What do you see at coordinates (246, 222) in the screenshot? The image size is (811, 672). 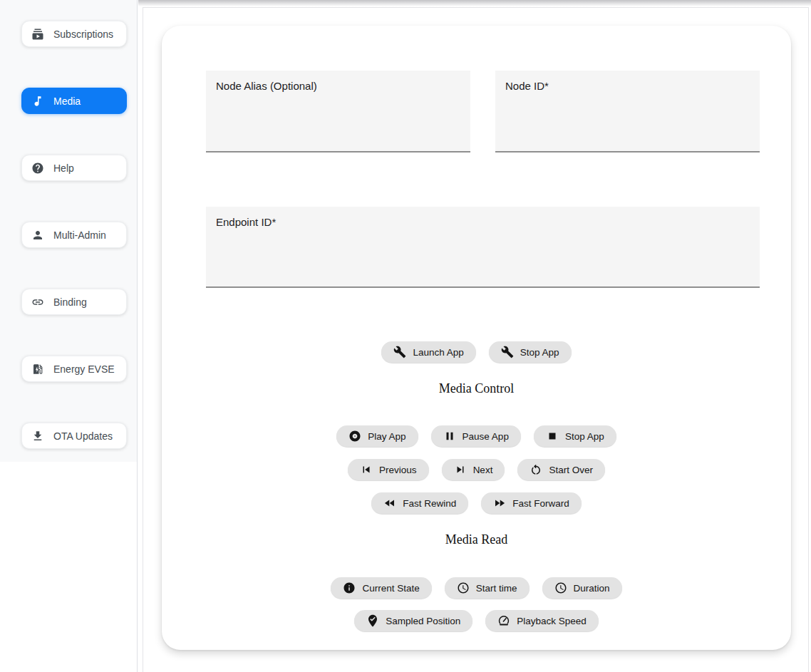 I see `endpoint-id-label: Endpoint ID*` at bounding box center [246, 222].